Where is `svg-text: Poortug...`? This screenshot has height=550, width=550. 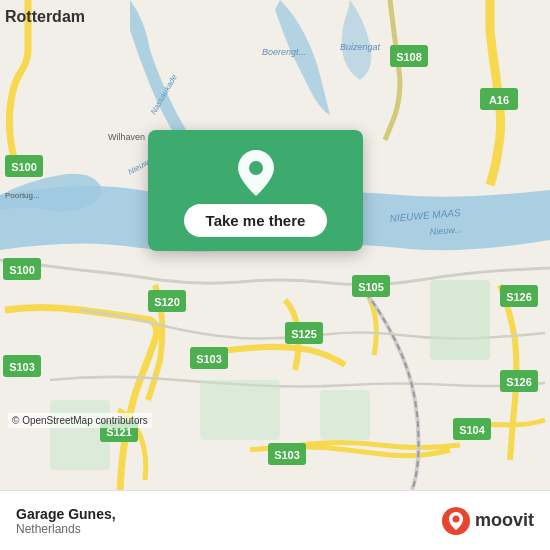
svg-text: Poortug... is located at coordinates (22, 196).